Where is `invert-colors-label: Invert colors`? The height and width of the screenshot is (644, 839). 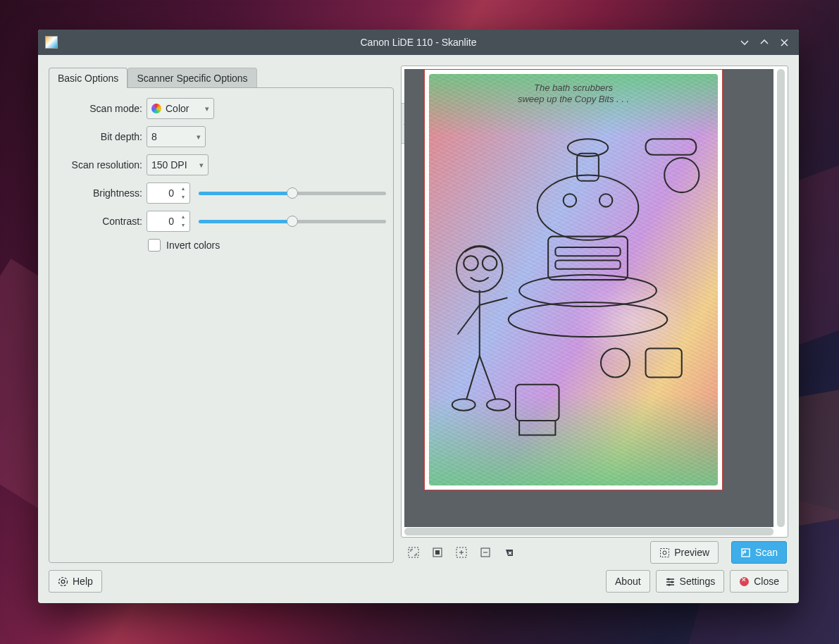 invert-colors-label: Invert colors is located at coordinates (193, 245).